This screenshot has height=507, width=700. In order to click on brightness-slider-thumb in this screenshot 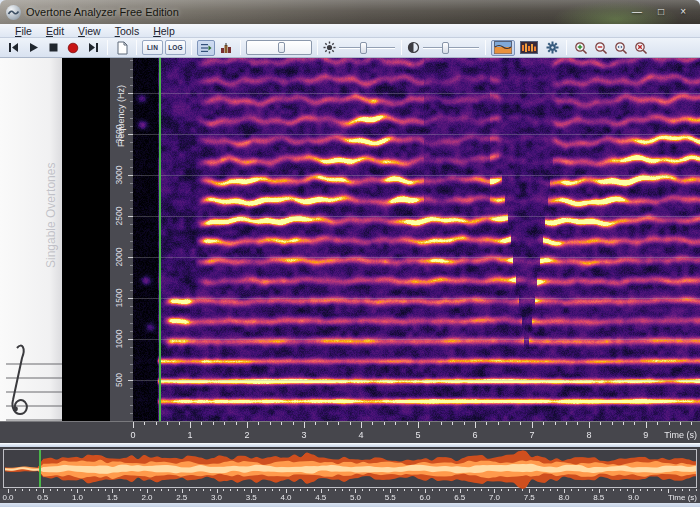, I will do `click(364, 48)`.